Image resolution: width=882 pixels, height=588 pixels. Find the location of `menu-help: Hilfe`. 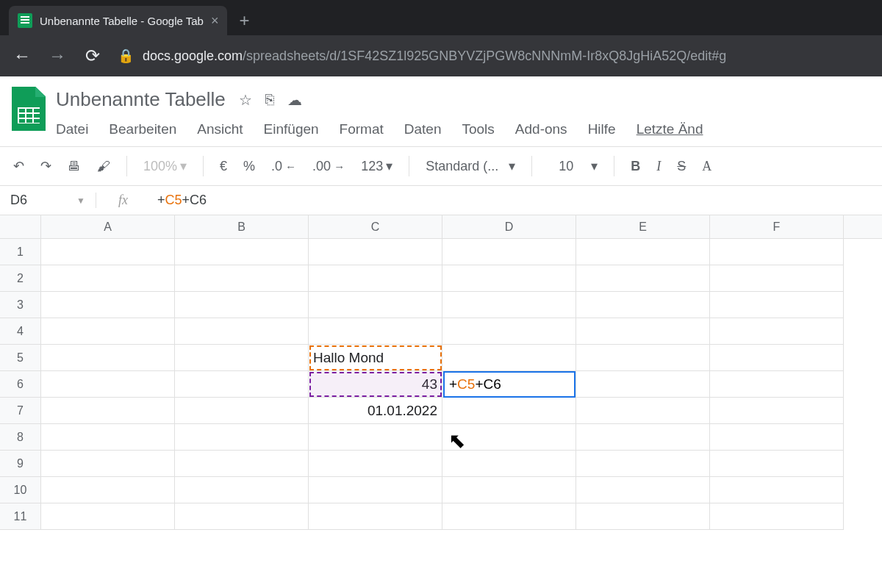

menu-help: Hilfe is located at coordinates (602, 129).